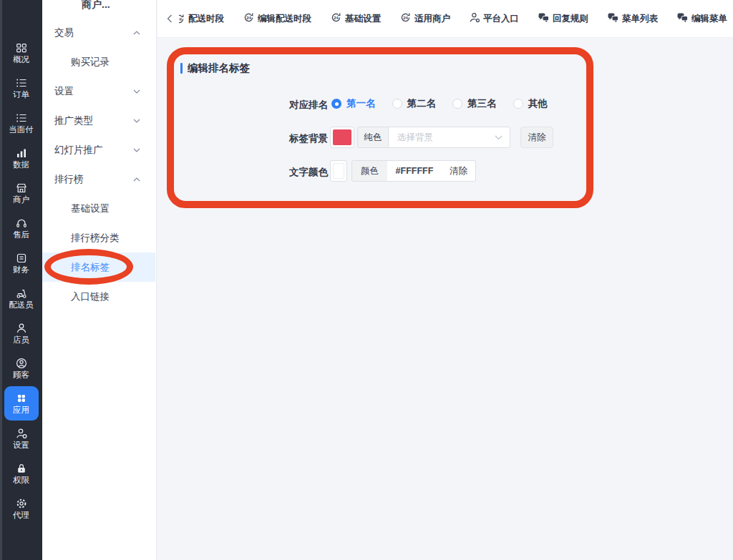 Image resolution: width=733 pixels, height=560 pixels. What do you see at coordinates (530, 104) in the screenshot?
I see `radio-option-other: 其他` at bounding box center [530, 104].